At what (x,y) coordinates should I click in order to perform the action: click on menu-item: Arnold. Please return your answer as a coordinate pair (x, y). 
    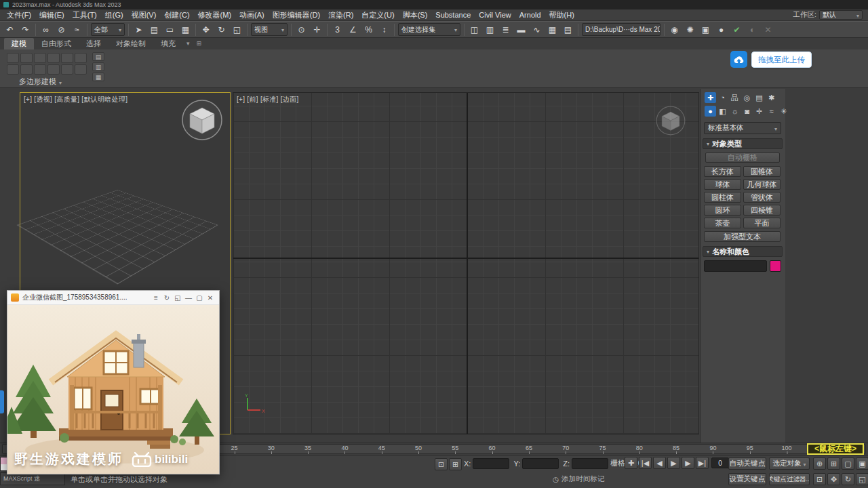
    Looking at the image, I should click on (530, 15).